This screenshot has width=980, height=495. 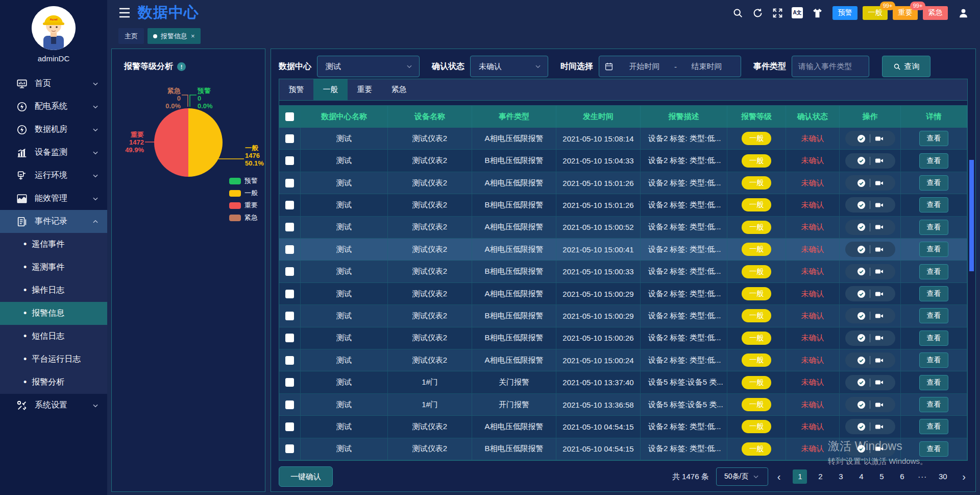 I want to click on sidebar-subitem-1: •遥测事件, so click(x=54, y=268).